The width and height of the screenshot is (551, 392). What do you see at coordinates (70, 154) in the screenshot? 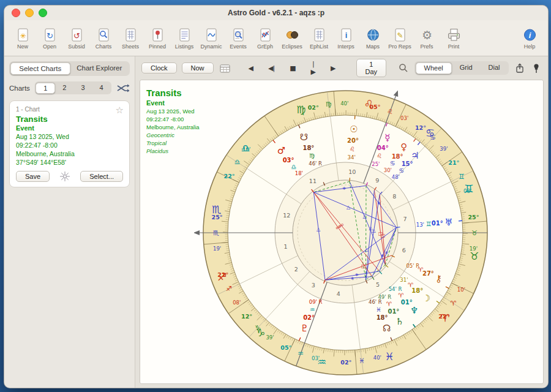
I see `chart-place: Melbourne, Australia` at bounding box center [70, 154].